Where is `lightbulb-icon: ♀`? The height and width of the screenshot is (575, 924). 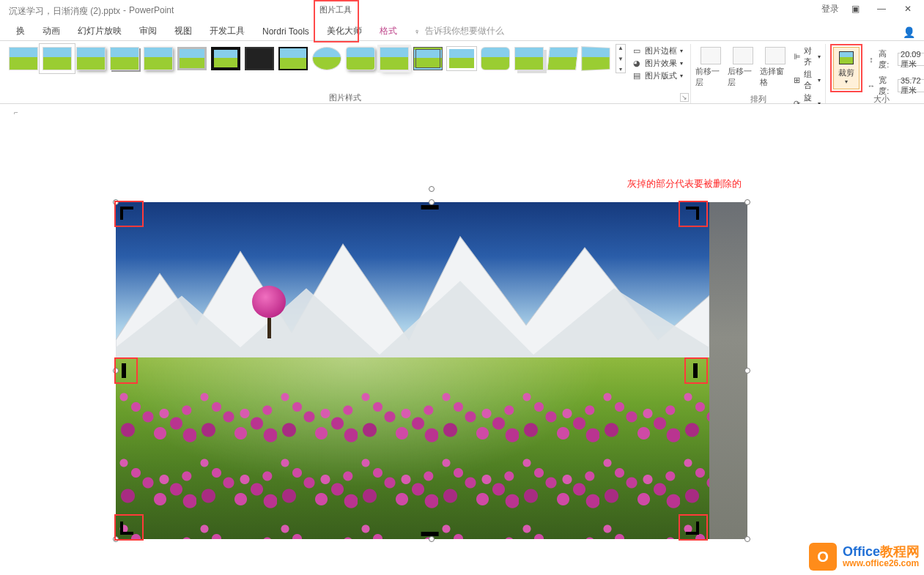 lightbulb-icon: ♀ is located at coordinates (417, 31).